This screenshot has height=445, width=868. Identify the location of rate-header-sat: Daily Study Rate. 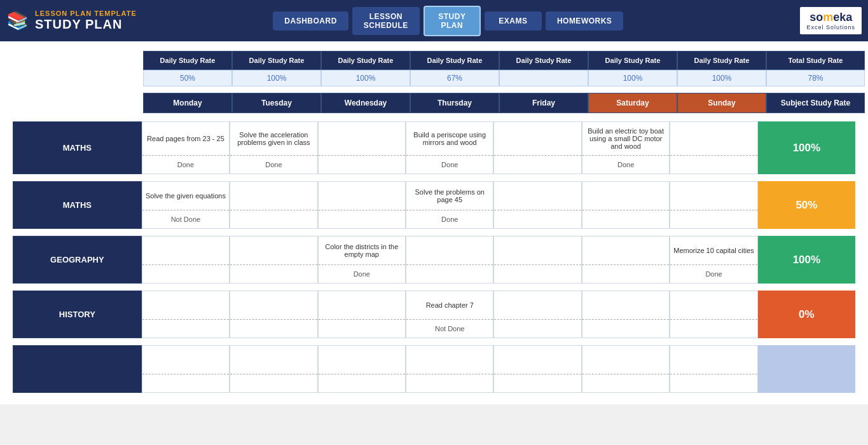
(633, 60).